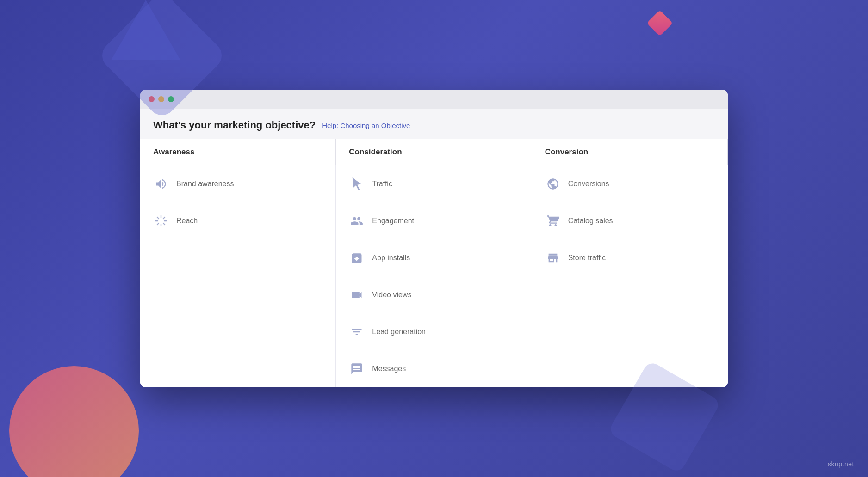 The height and width of the screenshot is (477, 868). Describe the element at coordinates (434, 99) in the screenshot. I see `titlebar` at that location.